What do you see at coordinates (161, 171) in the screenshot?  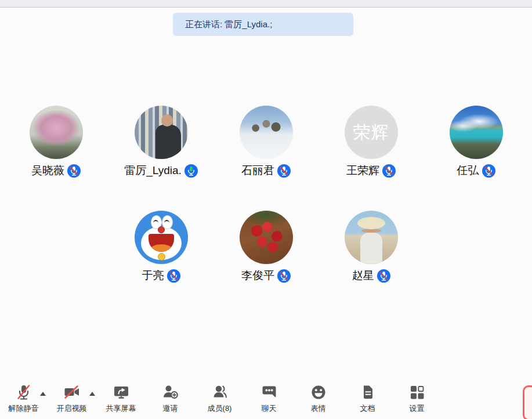 I see `participant-namebar: 雷厉_Lydia.` at bounding box center [161, 171].